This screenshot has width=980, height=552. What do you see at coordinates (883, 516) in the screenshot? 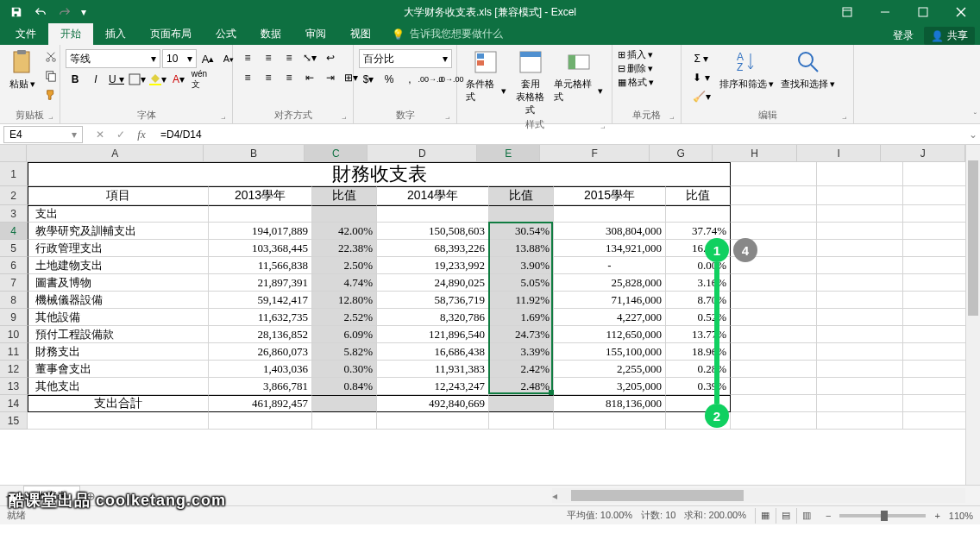
I see `zoom-slider` at bounding box center [883, 516].